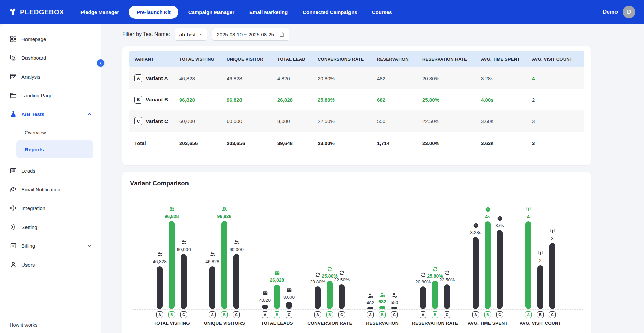 The width and height of the screenshot is (644, 333). What do you see at coordinates (488, 265) in the screenshot?
I see `bar-avg-time-spent-b` at bounding box center [488, 265].